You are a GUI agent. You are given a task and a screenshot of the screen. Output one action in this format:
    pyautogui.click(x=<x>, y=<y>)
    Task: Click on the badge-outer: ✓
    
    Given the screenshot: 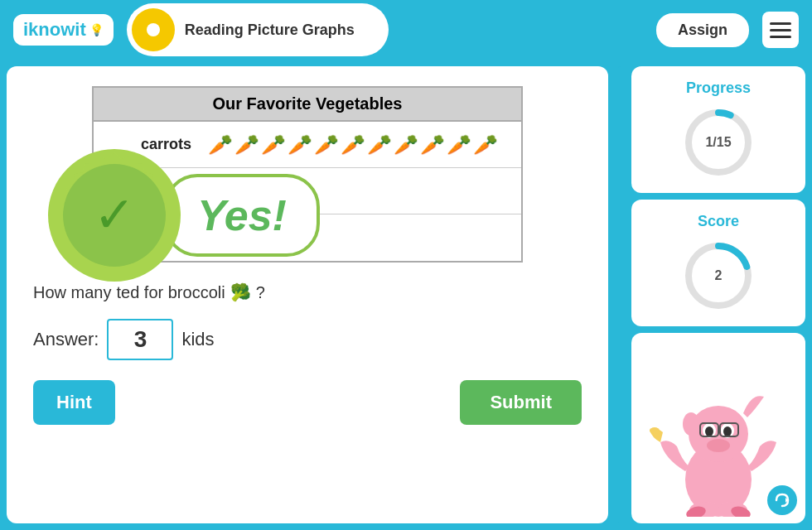 What is the action you would take?
    pyautogui.click(x=114, y=215)
    